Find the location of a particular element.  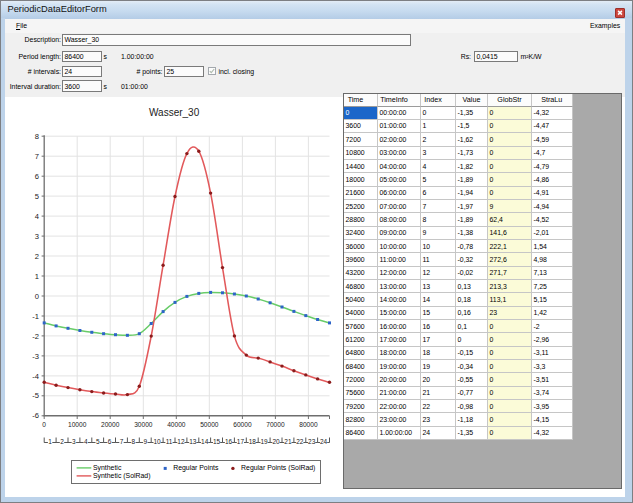

svg-text: 12 is located at coordinates (181, 442).